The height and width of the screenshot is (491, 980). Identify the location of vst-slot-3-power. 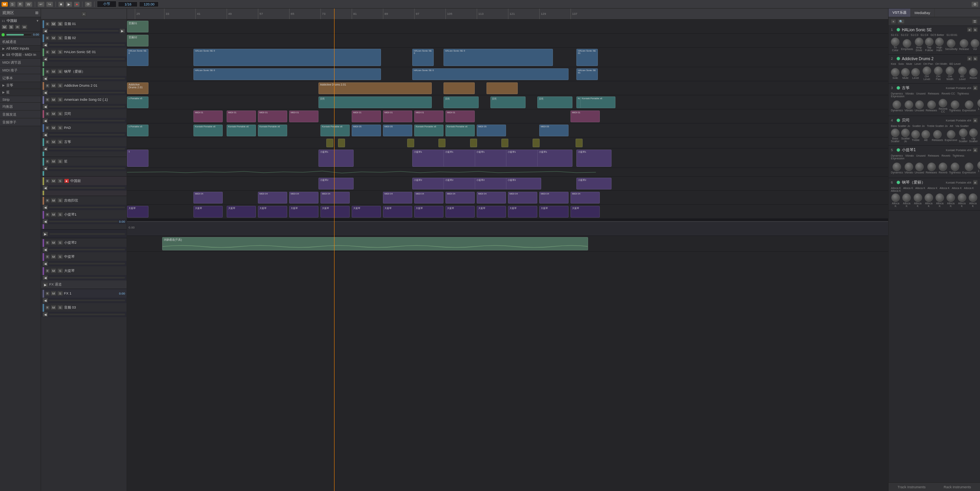
(898, 88).